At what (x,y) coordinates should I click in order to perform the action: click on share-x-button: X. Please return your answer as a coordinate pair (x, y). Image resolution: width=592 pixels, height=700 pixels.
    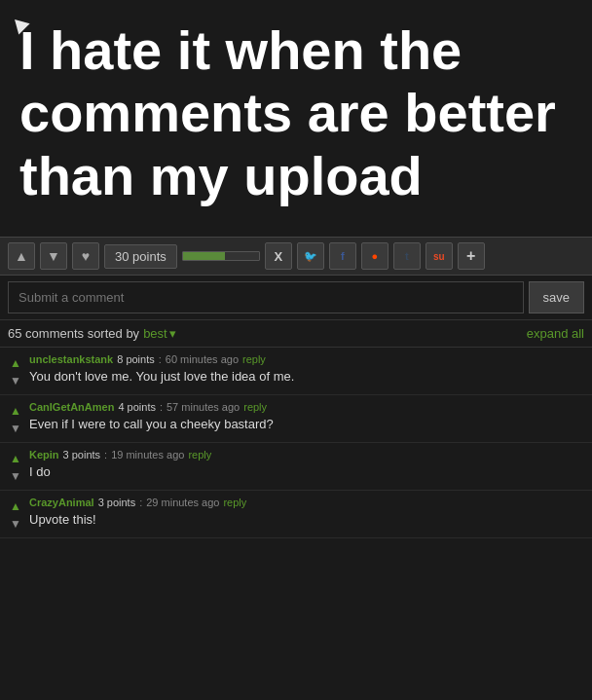
    Looking at the image, I should click on (278, 256).